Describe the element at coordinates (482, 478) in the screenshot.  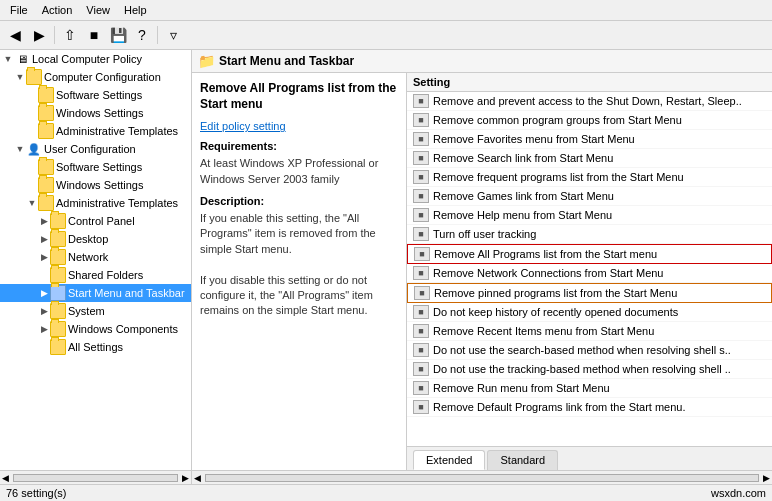
I see `content-hscroll: ◀ ▶` at that location.